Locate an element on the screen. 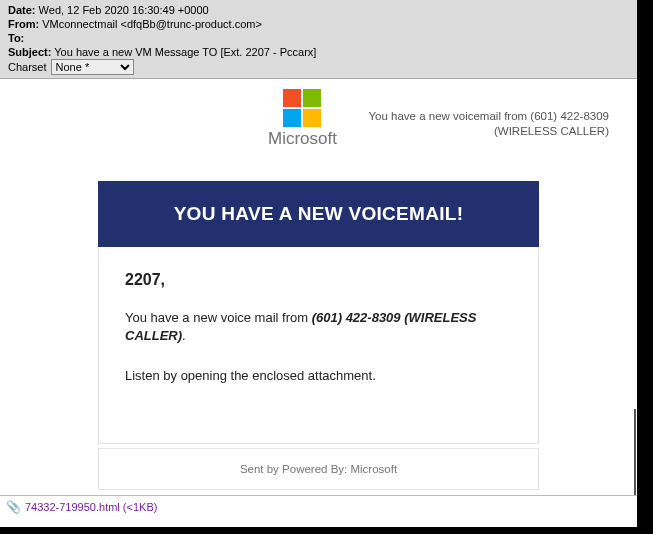 The width and height of the screenshot is (653, 534). header-charset: Charset None * is located at coordinates (318, 67).